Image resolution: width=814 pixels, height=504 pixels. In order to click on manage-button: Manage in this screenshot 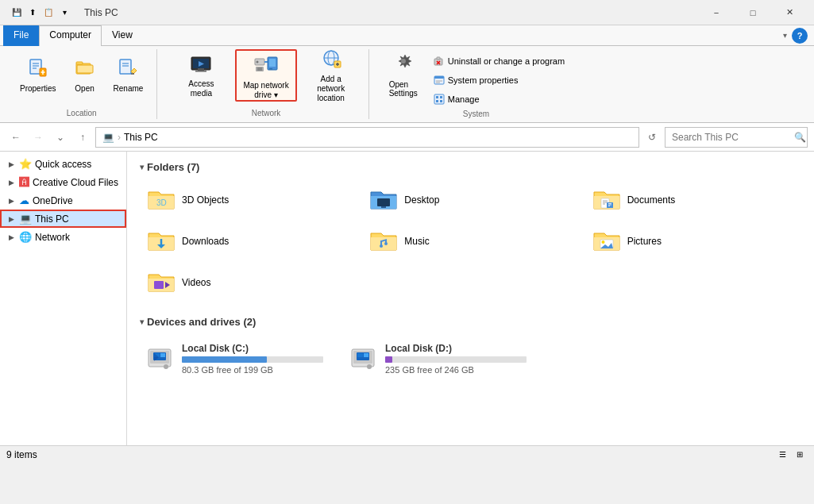, I will do `click(499, 99)`.